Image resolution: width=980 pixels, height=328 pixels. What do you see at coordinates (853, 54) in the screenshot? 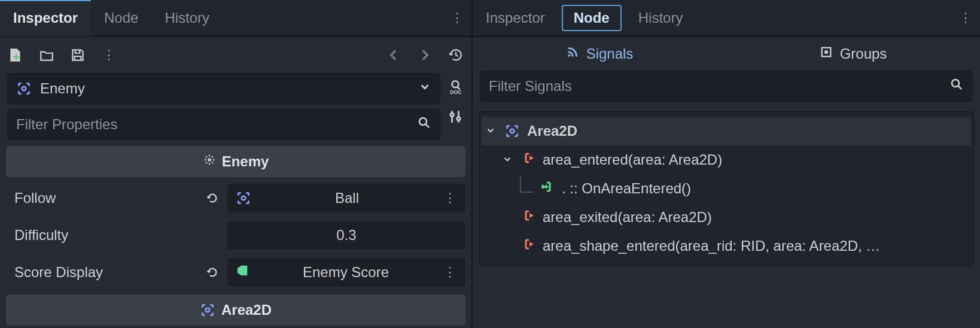
I see `subtab-groups: Groups` at bounding box center [853, 54].